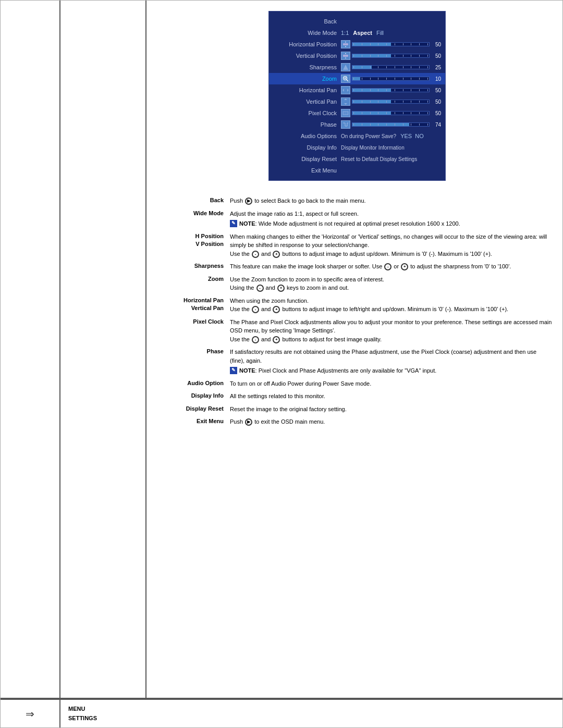 This screenshot has width=563, height=728. Describe the element at coordinates (281, 288) in the screenshot. I see `circle-plus-z: +` at that location.